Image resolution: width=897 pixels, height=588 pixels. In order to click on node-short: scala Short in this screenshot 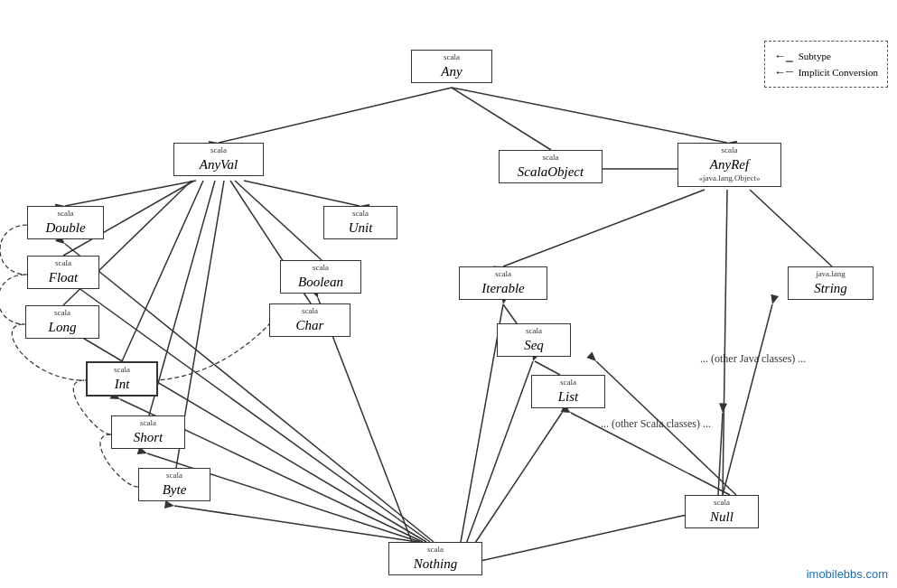, I will do `click(148, 432)`.